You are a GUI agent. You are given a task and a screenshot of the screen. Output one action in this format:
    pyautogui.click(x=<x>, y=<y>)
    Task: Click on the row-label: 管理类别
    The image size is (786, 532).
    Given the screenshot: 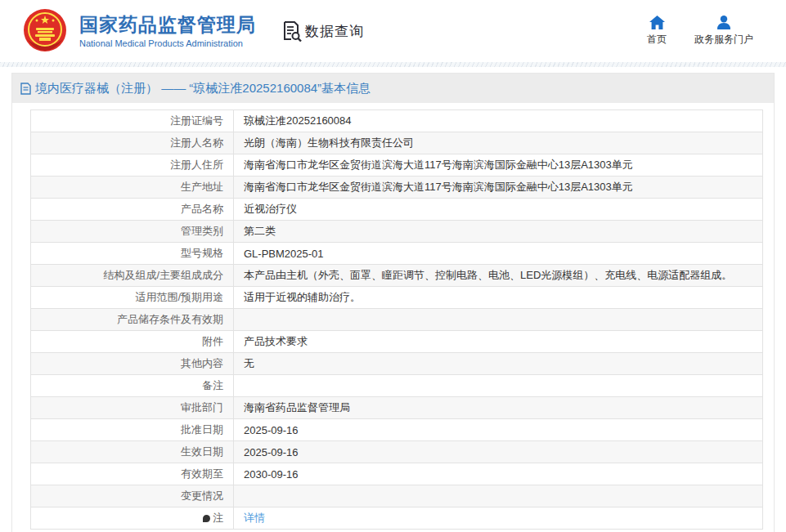 What is the action you would take?
    pyautogui.click(x=132, y=232)
    